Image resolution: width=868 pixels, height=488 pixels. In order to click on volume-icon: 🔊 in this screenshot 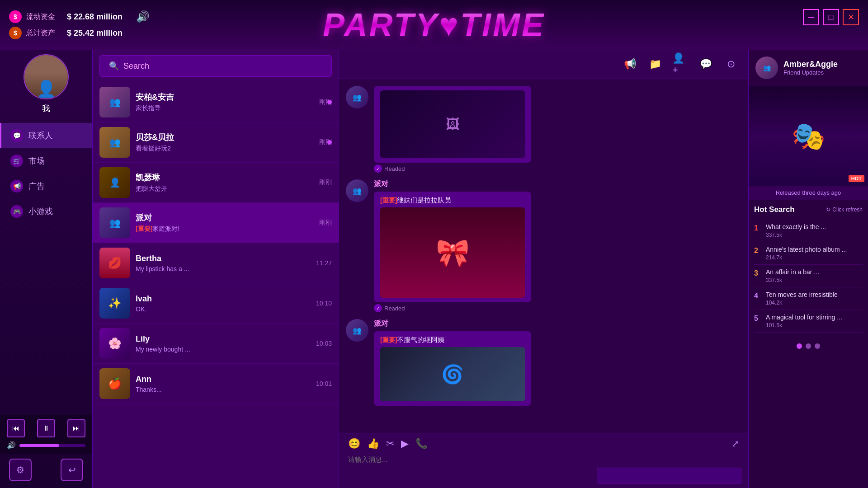, I will do `click(143, 17)`.